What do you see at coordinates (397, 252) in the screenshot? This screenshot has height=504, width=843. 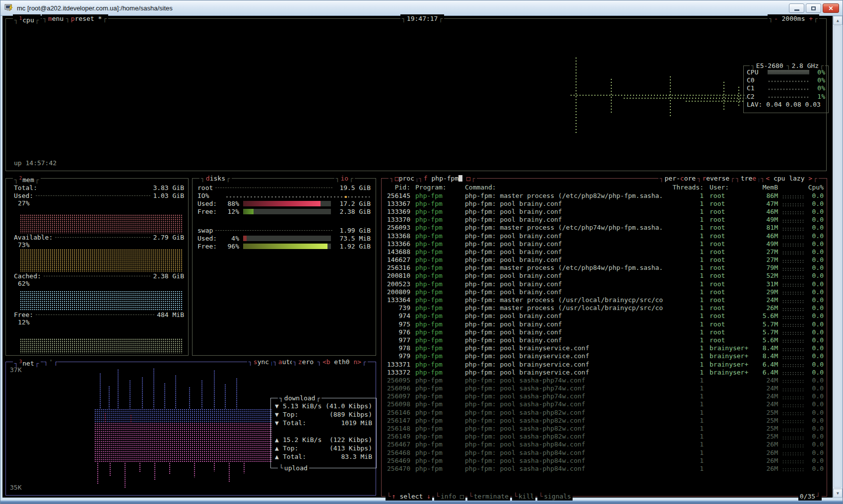 I see `process-pid: 143688` at bounding box center [397, 252].